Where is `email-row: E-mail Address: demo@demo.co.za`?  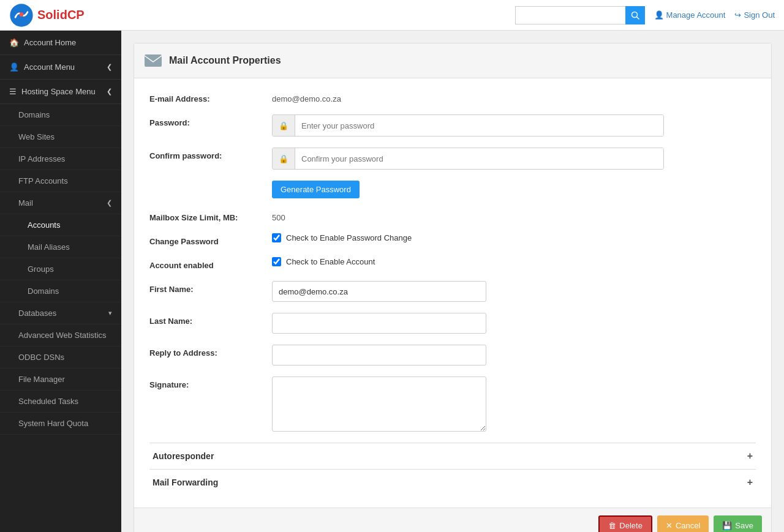
email-row: E-mail Address: demo@demo.co.za is located at coordinates (453, 97).